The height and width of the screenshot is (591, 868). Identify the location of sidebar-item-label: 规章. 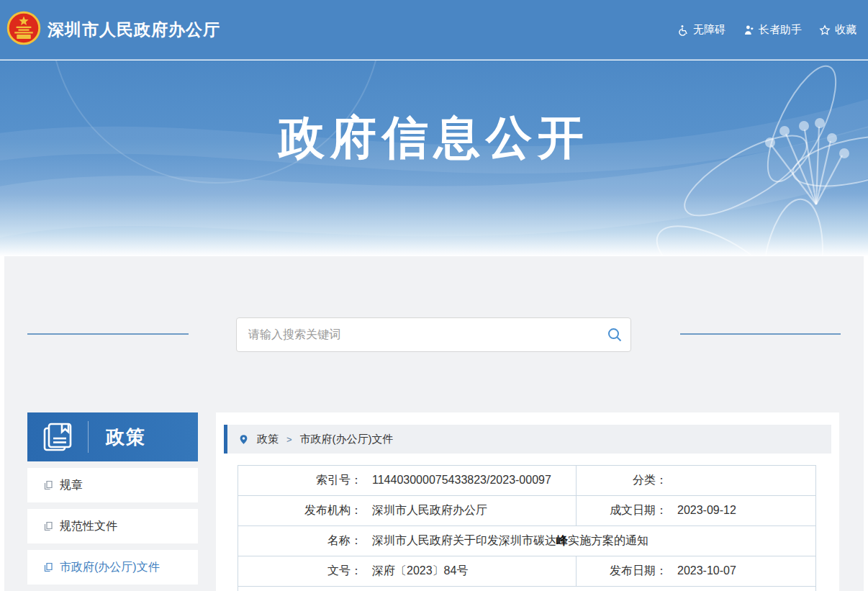
(71, 485).